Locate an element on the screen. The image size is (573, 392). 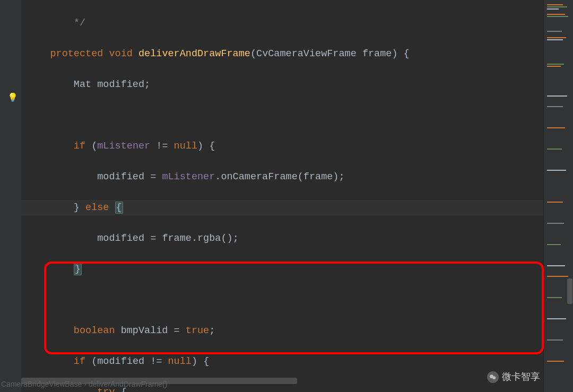
l7-args: (); is located at coordinates (229, 239).